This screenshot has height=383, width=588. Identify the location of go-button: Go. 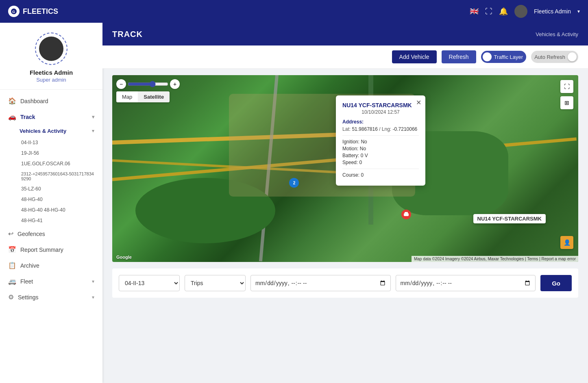
(556, 283).